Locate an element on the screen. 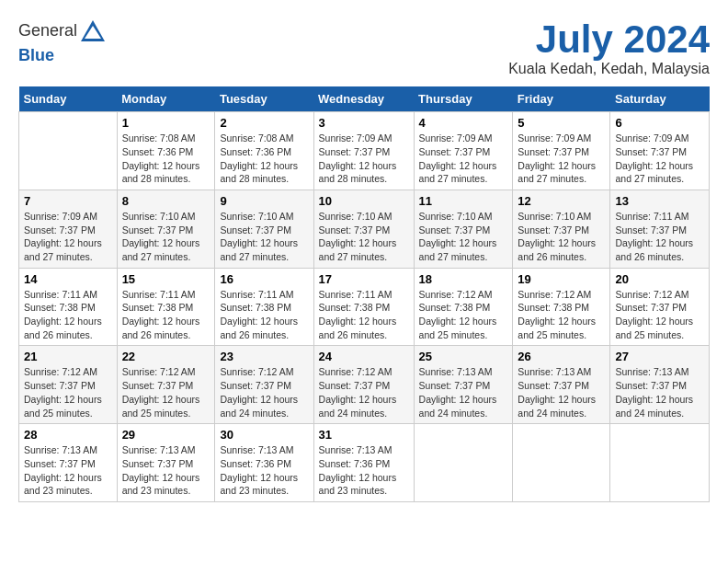 This screenshot has height=563, width=728. calendar-cell: 19 Sunrise: 7:12 AMSunset: 7:38 PMDaylig… is located at coordinates (562, 307).